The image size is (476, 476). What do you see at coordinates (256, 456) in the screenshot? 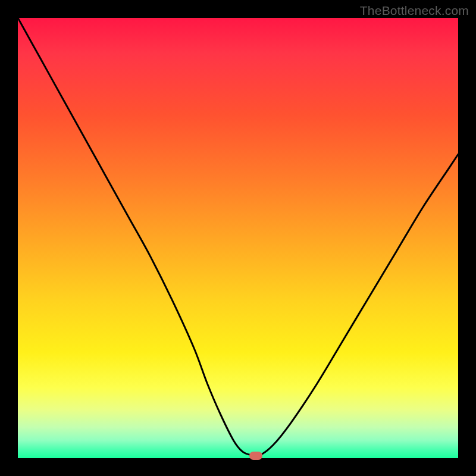
I see `optimal-point-marker` at bounding box center [256, 456].